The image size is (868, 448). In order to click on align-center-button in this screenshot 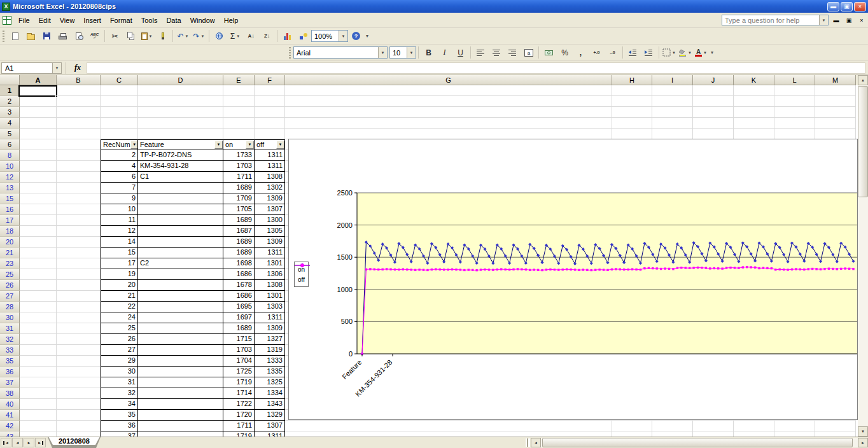, I will do `click(496, 52)`.